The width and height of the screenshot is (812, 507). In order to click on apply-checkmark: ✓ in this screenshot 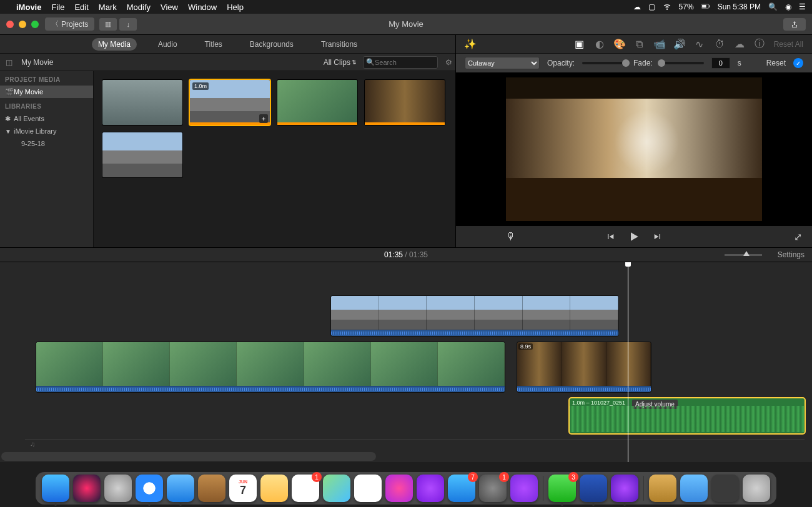, I will do `click(798, 63)`.